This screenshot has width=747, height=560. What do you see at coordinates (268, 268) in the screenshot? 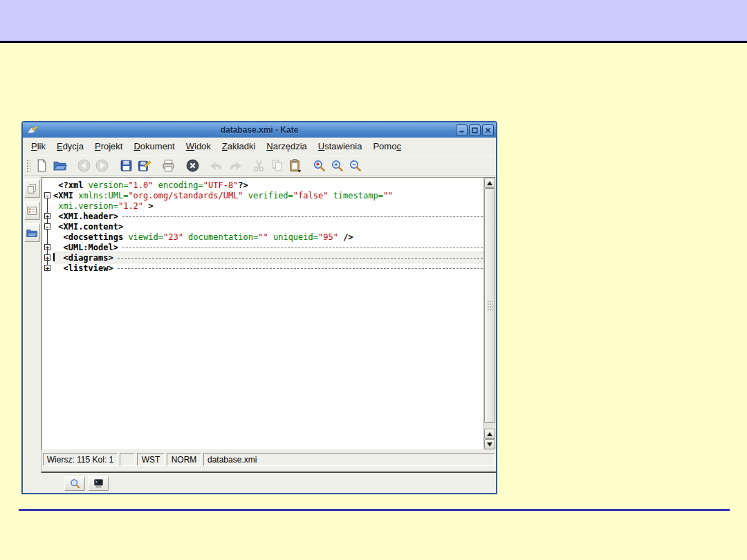
I see `code-line-9: <listview>` at bounding box center [268, 268].